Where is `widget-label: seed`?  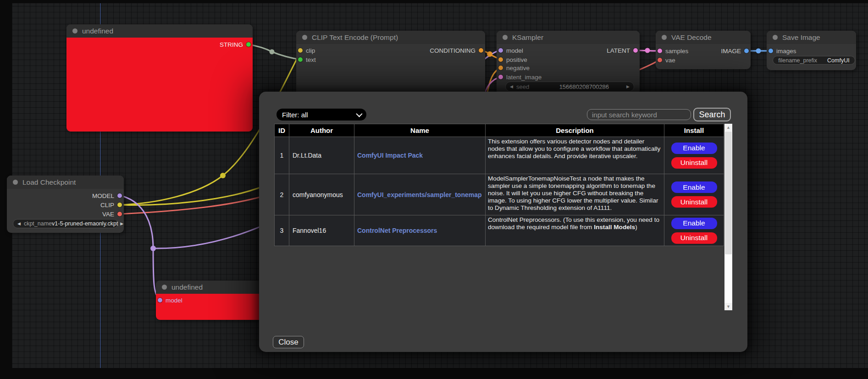 widget-label: seed is located at coordinates (523, 87).